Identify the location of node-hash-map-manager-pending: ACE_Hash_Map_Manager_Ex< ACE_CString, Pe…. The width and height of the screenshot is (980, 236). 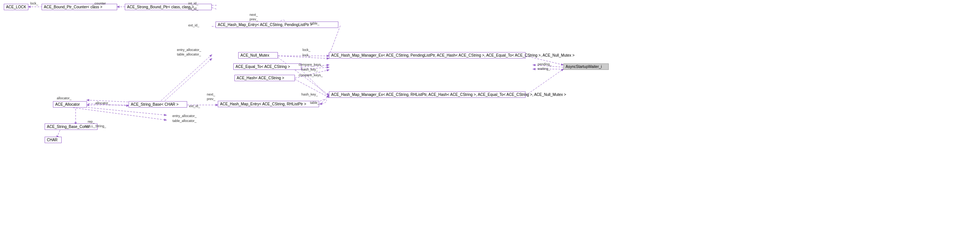
(427, 55).